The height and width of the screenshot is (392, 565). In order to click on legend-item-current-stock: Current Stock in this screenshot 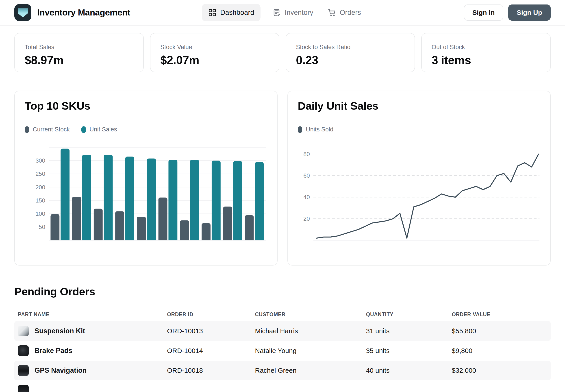, I will do `click(47, 129)`.